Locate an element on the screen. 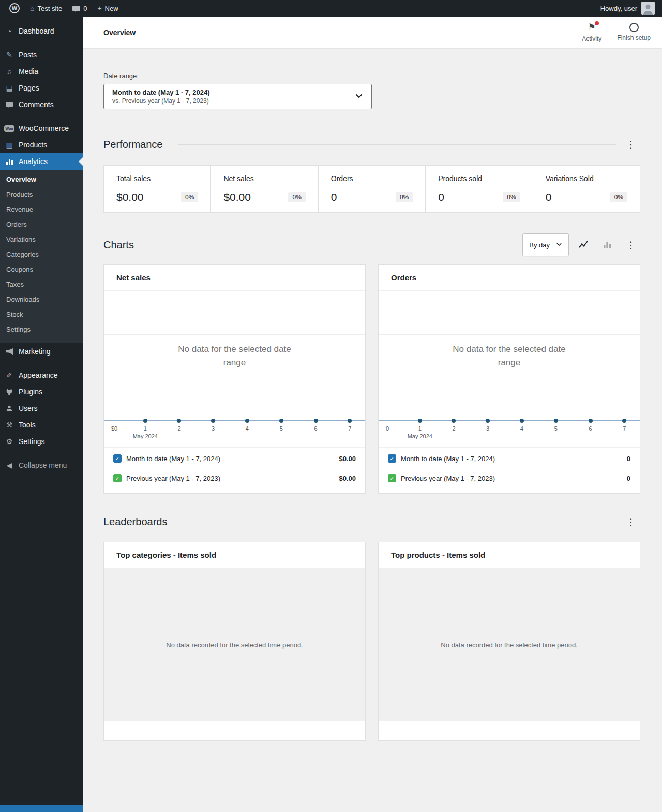  submenu-item-overview: Overview is located at coordinates (41, 179).